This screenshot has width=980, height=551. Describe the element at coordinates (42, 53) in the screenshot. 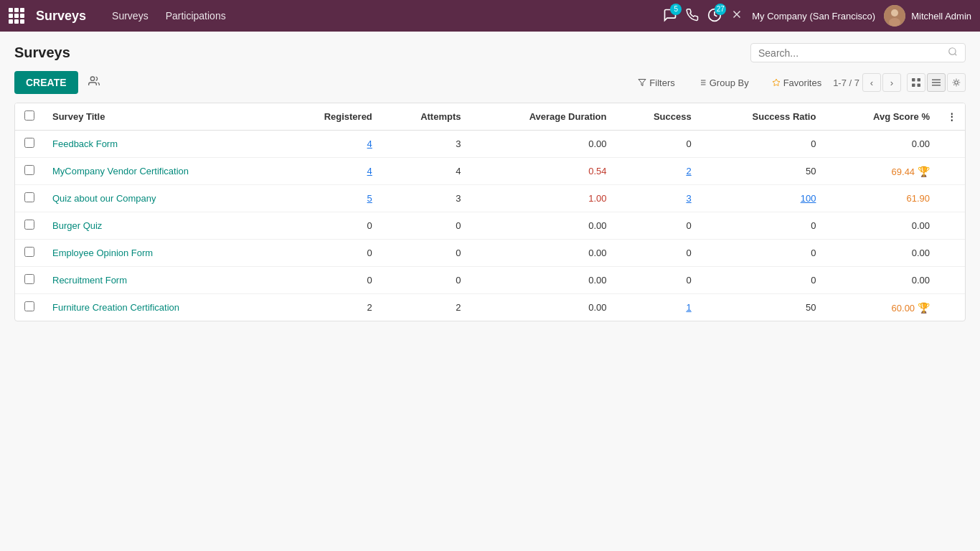

I see `page-title: Surveys` at that location.